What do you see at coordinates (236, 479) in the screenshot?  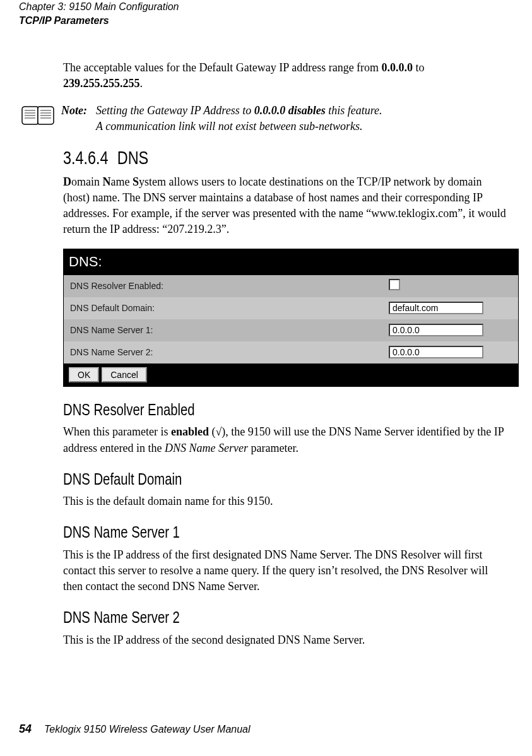 I see `default-domain-heading: DNS Default Domain` at bounding box center [236, 479].